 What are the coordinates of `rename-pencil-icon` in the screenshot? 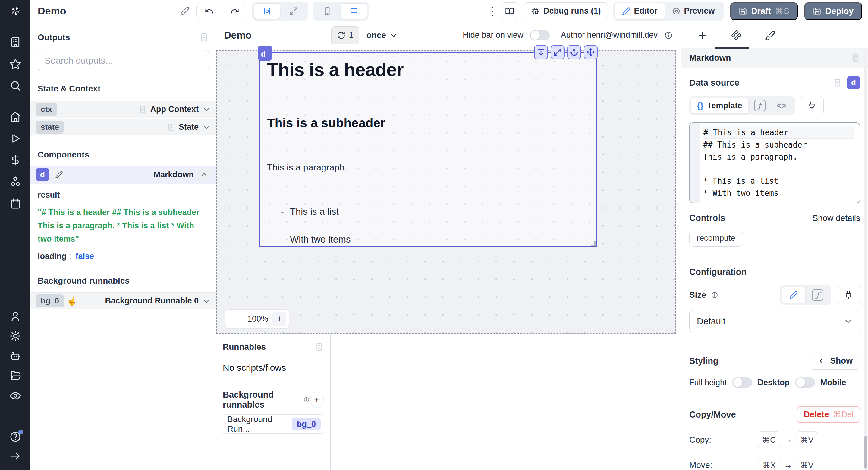 It's located at (185, 11).